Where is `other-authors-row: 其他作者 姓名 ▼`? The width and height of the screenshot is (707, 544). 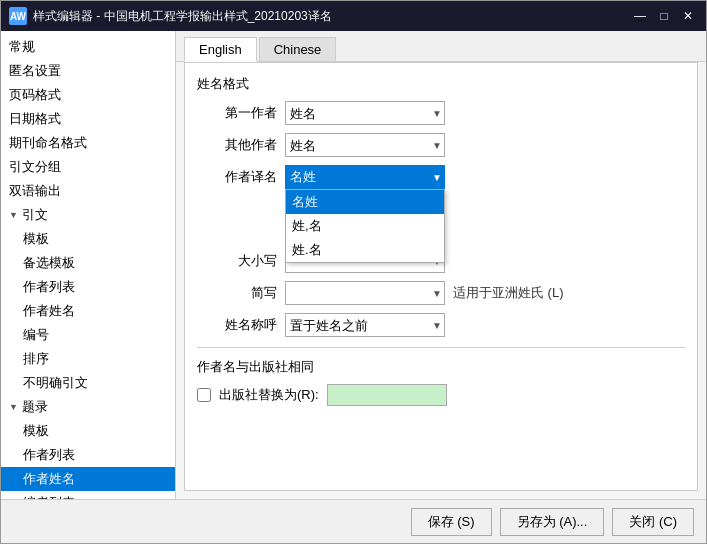
other-authors-row: 其他作者 姓名 ▼ is located at coordinates (441, 145).